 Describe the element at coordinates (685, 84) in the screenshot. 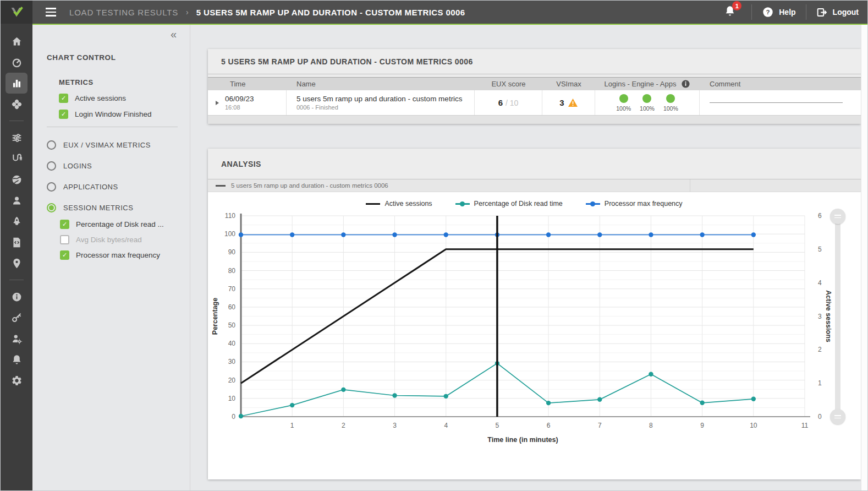

I see `info-icon` at that location.